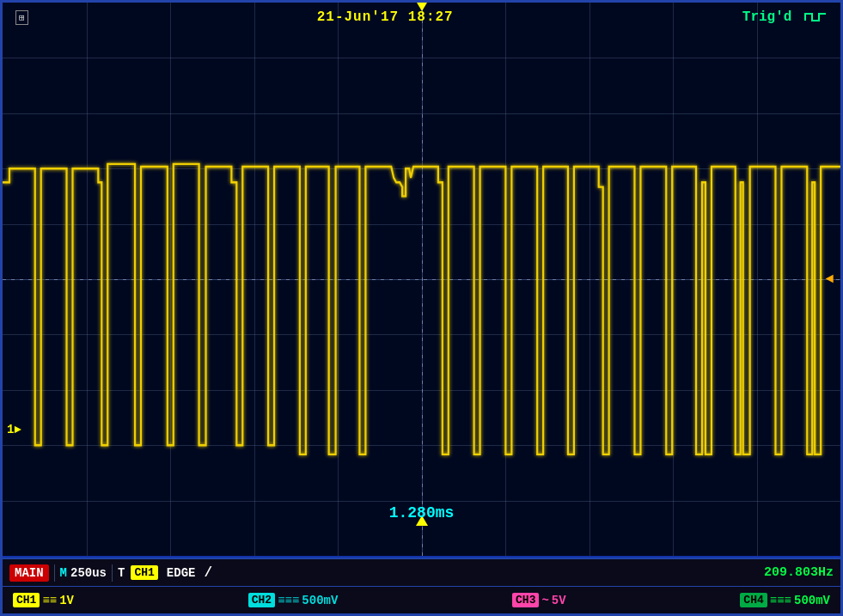 The image size is (843, 616). Describe the element at coordinates (540, 600) in the screenshot. I see `ch3-settings: CH3 ~ 5V` at that location.